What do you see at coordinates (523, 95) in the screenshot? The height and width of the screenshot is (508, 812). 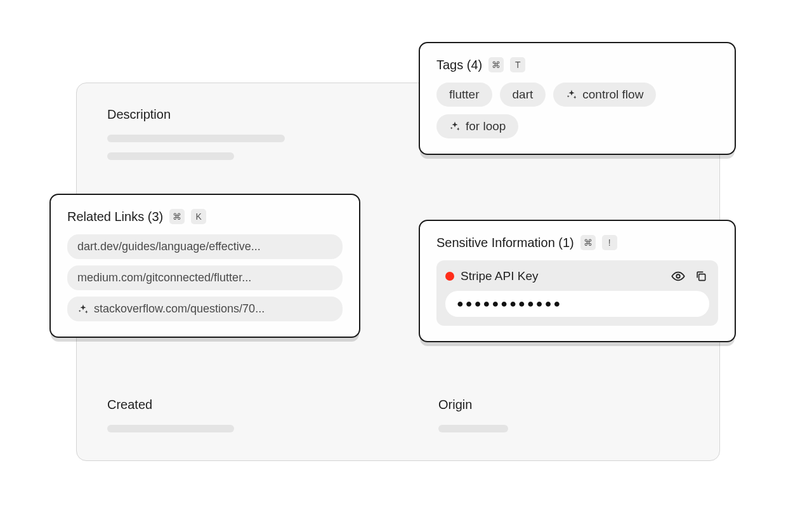 I see `tag-pill: dart` at bounding box center [523, 95].